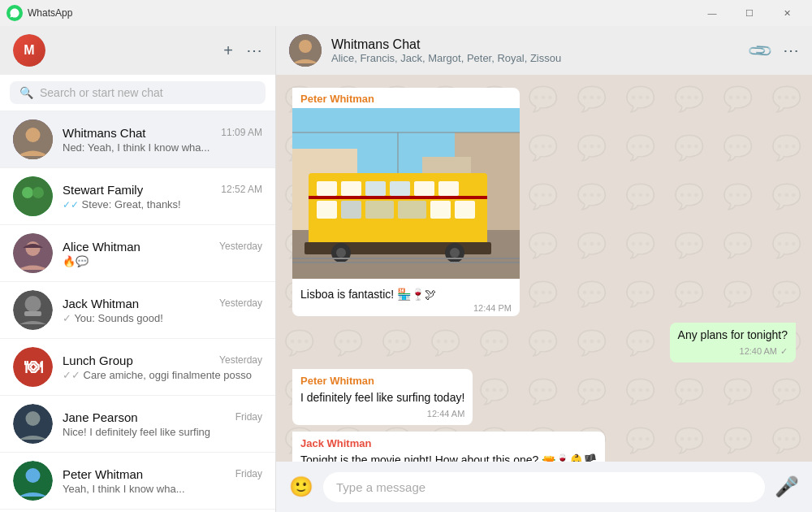  What do you see at coordinates (138, 310) in the screenshot?
I see `chat-item-jack: Jack Whitman Yesterday ✓ You: Sounds goo…` at bounding box center [138, 310].